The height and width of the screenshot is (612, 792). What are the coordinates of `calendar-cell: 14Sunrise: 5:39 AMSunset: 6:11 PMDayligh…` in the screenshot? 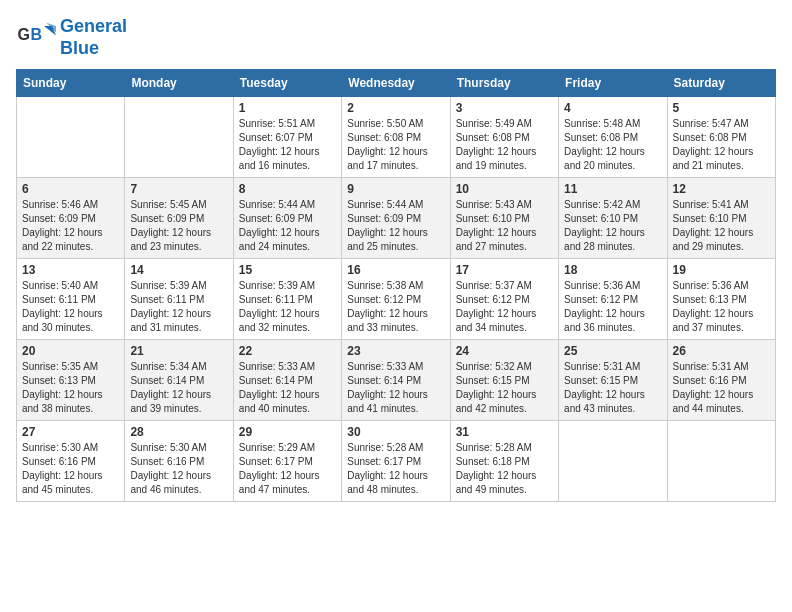 It's located at (179, 300).